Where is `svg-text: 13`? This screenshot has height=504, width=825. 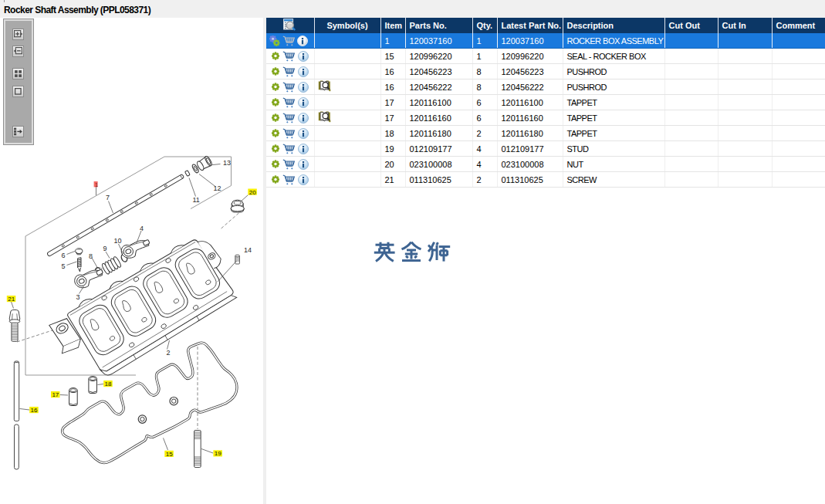
svg-text: 13 is located at coordinates (227, 163).